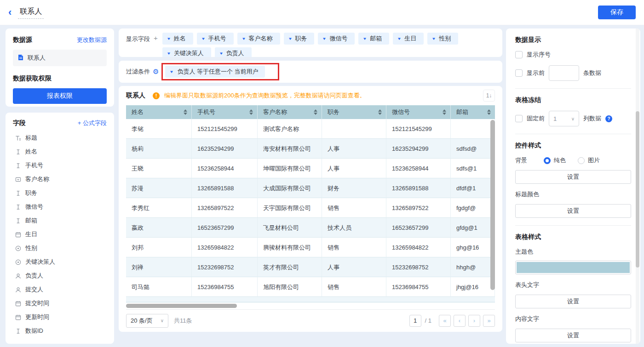  Describe the element at coordinates (162, 321) in the screenshot. I see `chevron-down-icon: ∨` at that location.